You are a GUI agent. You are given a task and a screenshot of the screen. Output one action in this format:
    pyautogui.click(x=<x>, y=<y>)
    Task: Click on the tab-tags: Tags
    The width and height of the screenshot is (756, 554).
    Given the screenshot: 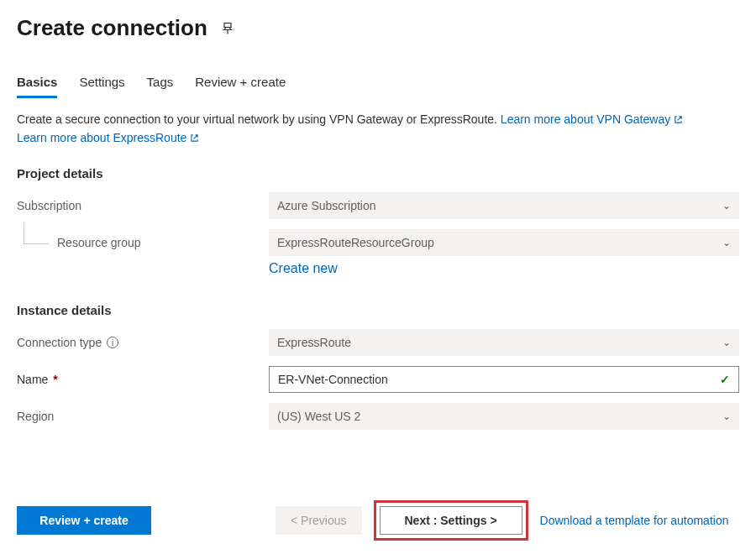 What is the action you would take?
    pyautogui.click(x=160, y=86)
    